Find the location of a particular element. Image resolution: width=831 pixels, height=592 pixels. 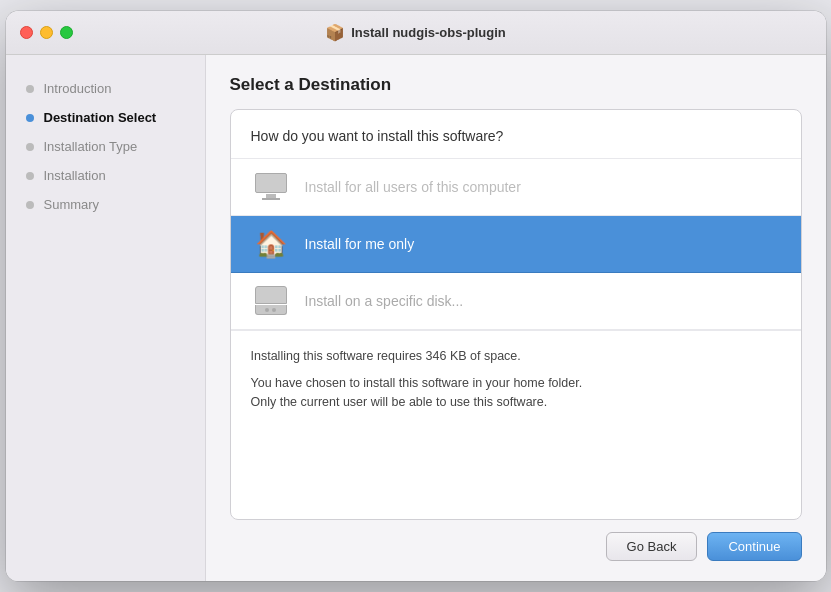

minimize-button is located at coordinates (46, 32).